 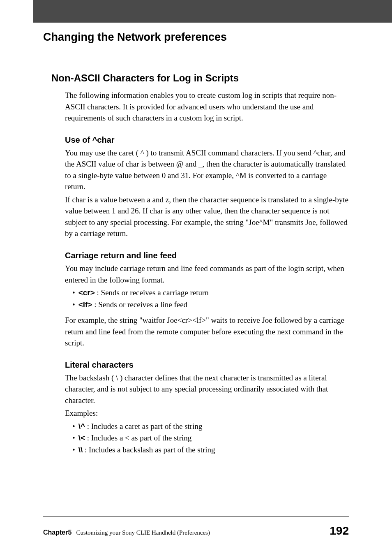 I want to click on bullet-rest: : Includes a caret as part of the string, so click(x=144, y=426).